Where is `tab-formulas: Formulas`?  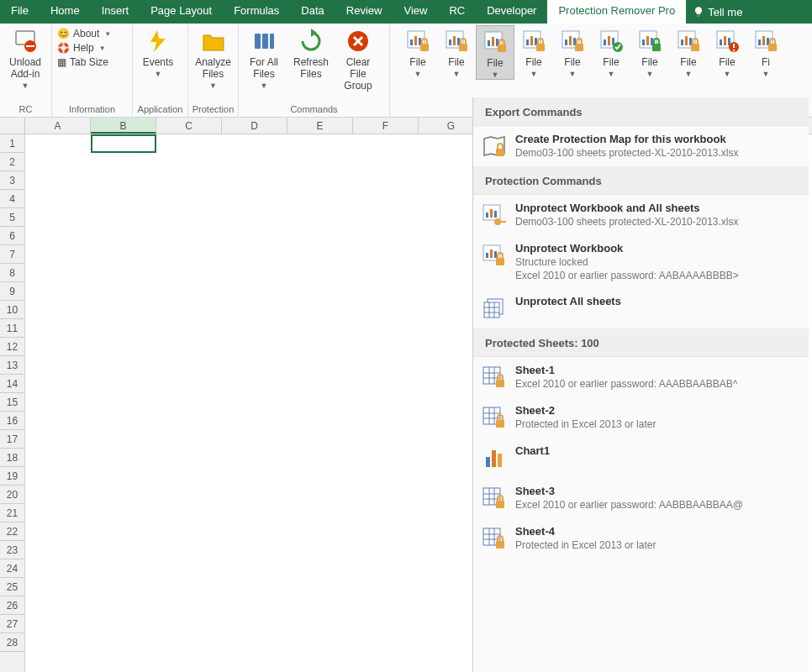 tab-formulas: Formulas is located at coordinates (256, 12).